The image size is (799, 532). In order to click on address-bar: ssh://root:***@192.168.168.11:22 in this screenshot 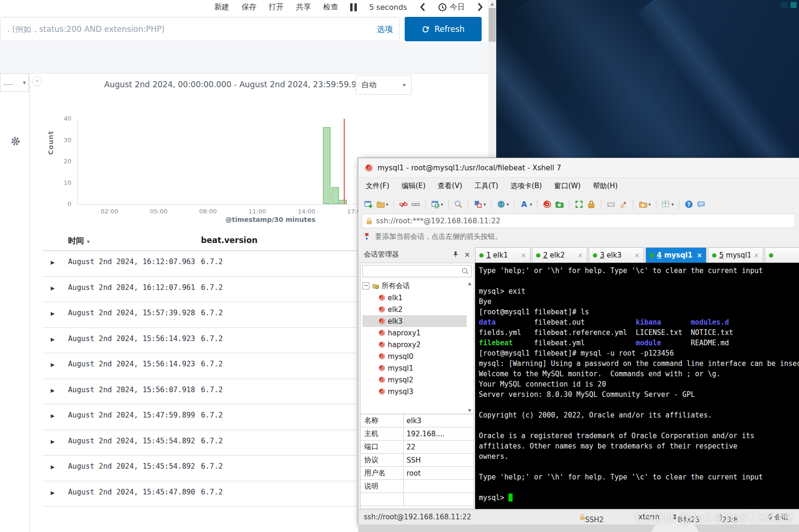, I will do `click(578, 221)`.